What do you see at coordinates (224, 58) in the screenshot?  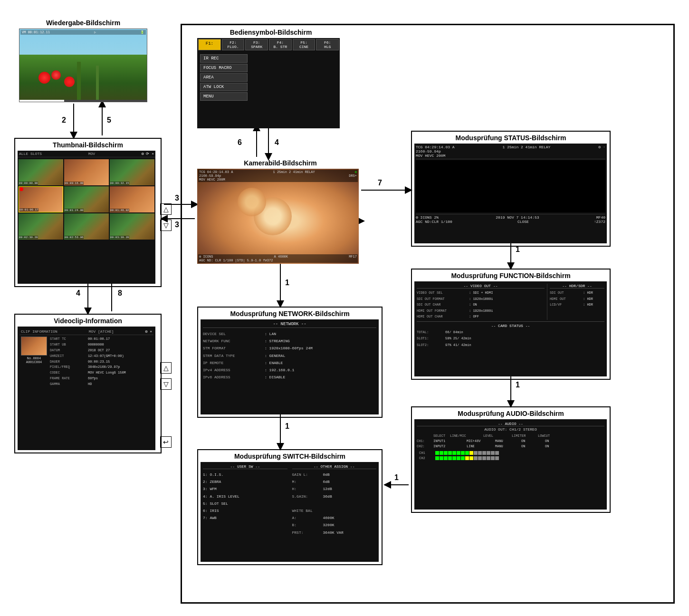 I see `ir-rec-btn: IR REC` at bounding box center [224, 58].